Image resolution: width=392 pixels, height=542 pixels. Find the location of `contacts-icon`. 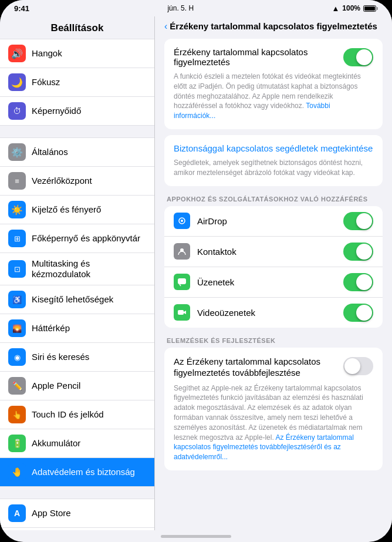

contacts-icon is located at coordinates (182, 251).